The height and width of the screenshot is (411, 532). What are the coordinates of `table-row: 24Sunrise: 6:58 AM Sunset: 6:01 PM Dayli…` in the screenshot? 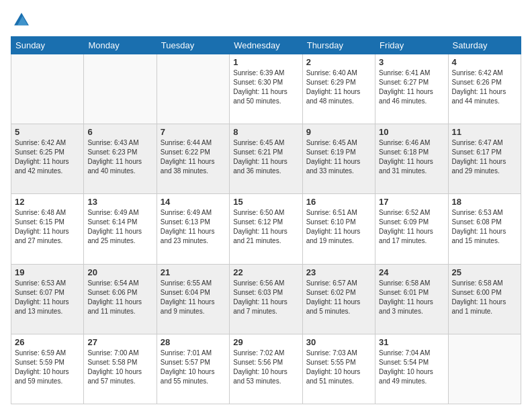 It's located at (412, 299).